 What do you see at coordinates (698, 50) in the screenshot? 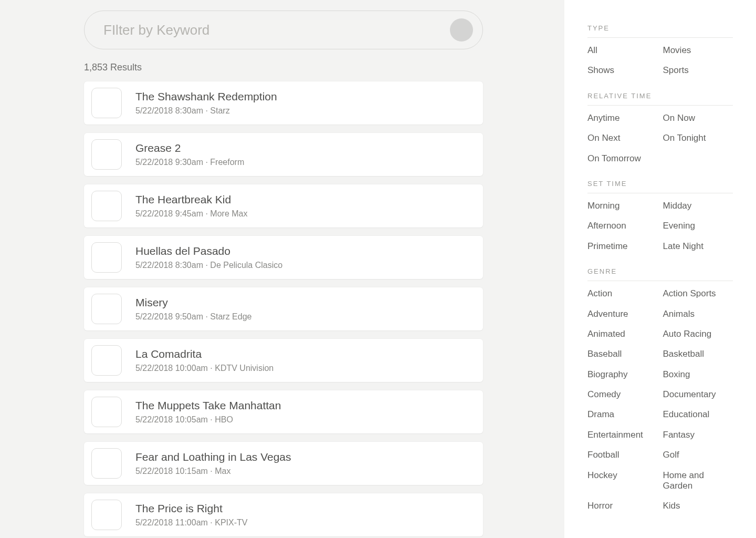
I see `filter-item: Movies` at bounding box center [698, 50].